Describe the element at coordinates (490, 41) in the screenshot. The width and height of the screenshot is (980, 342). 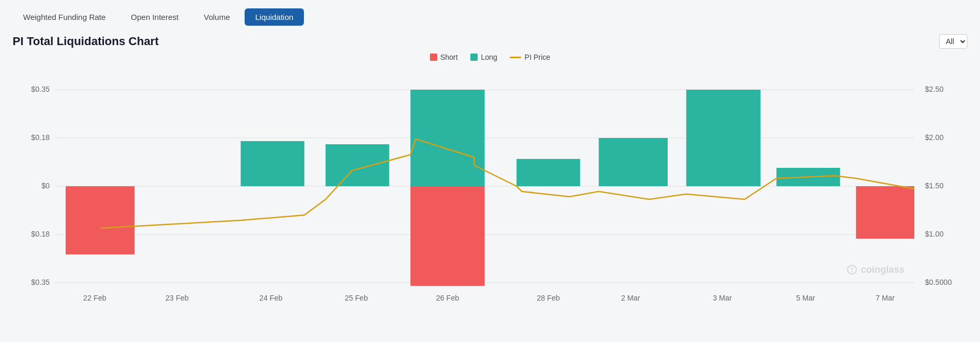
I see `chart-header: PI Total Liquidations Chart All` at that location.